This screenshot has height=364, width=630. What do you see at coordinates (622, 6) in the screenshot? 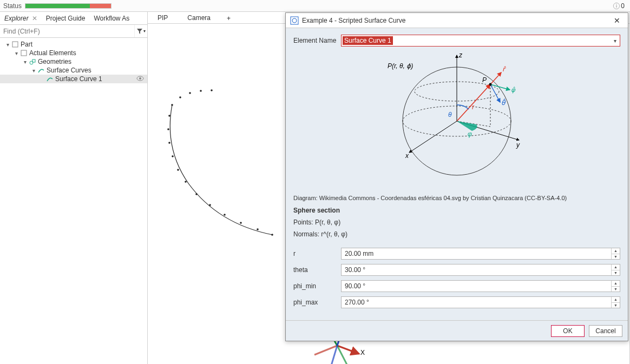
I see `info-count-value: 0` at bounding box center [622, 6].